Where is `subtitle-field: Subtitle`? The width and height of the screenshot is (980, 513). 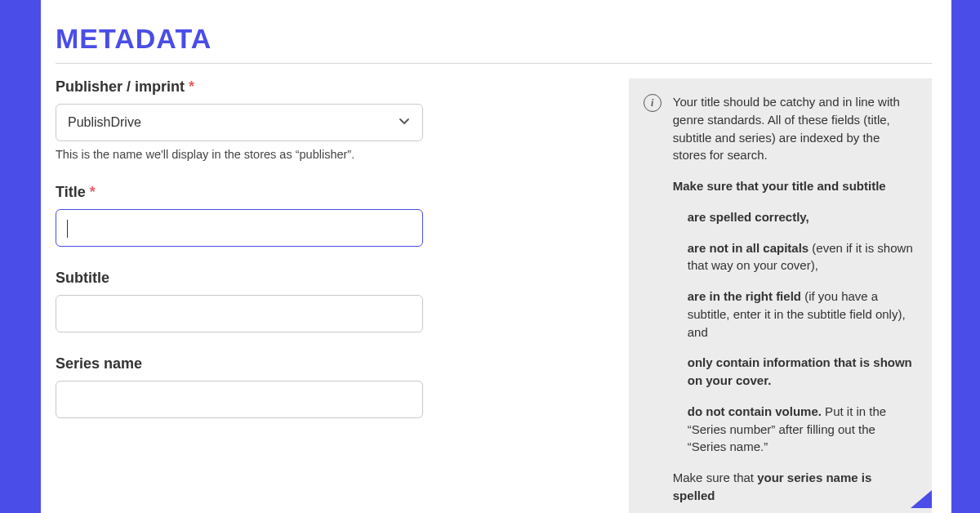 subtitle-field: Subtitle is located at coordinates (338, 301).